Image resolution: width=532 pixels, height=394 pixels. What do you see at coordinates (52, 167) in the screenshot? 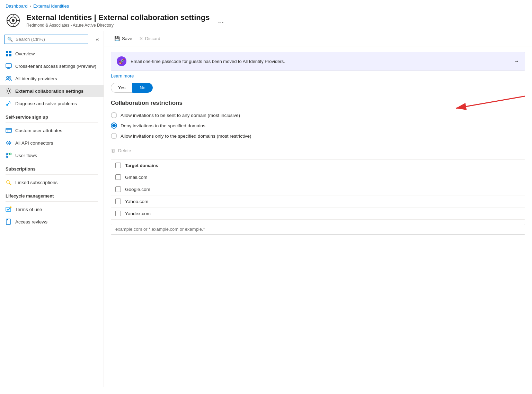
I see `nav-section-subscriptions: Subscriptions` at bounding box center [52, 167].